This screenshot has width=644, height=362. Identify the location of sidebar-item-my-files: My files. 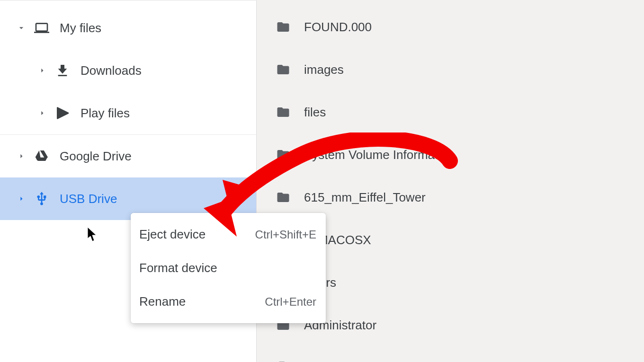
(128, 28).